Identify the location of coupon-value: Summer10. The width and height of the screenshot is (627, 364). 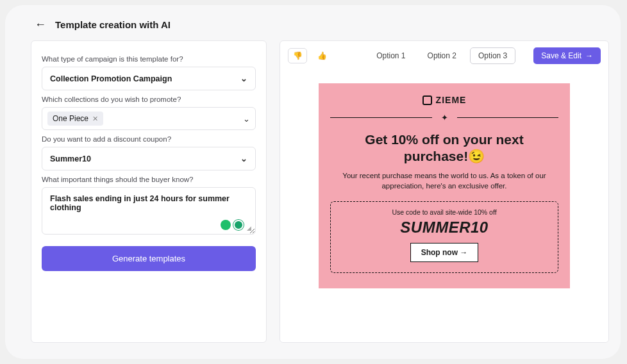
(71, 159).